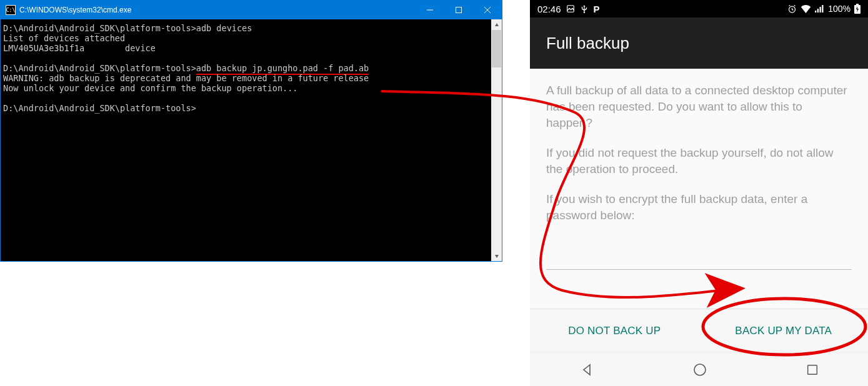 The height and width of the screenshot is (386, 868). Describe the element at coordinates (792, 9) in the screenshot. I see `alarm-icon` at that location.